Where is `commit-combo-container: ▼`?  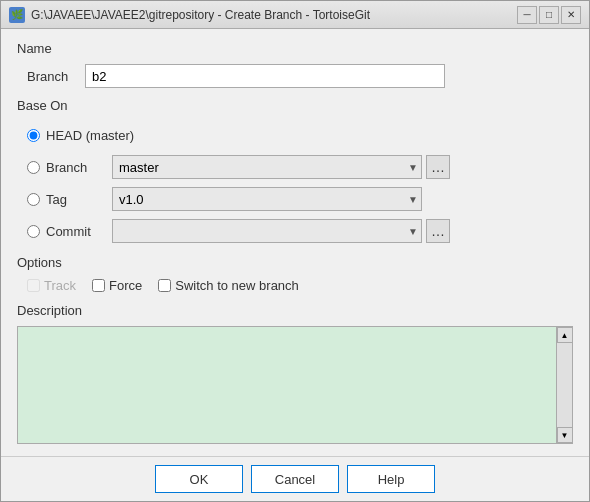
commit-combo-container: ▼ is located at coordinates (267, 231).